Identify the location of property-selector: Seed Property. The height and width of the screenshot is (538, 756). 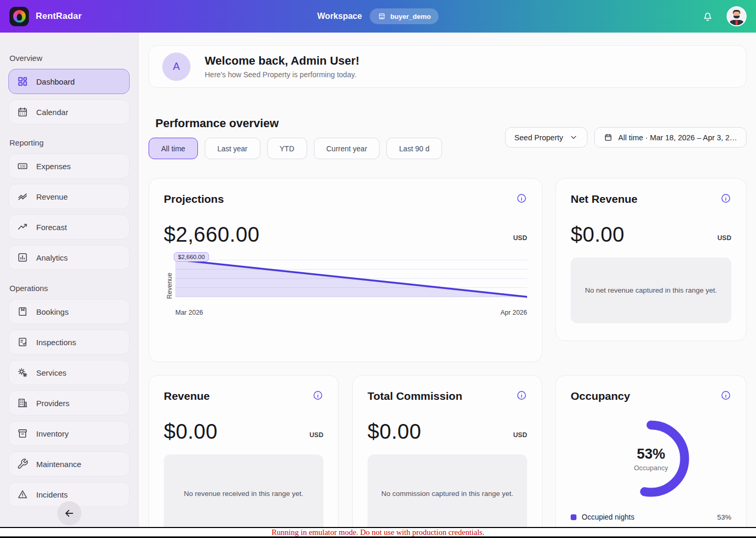
(546, 138).